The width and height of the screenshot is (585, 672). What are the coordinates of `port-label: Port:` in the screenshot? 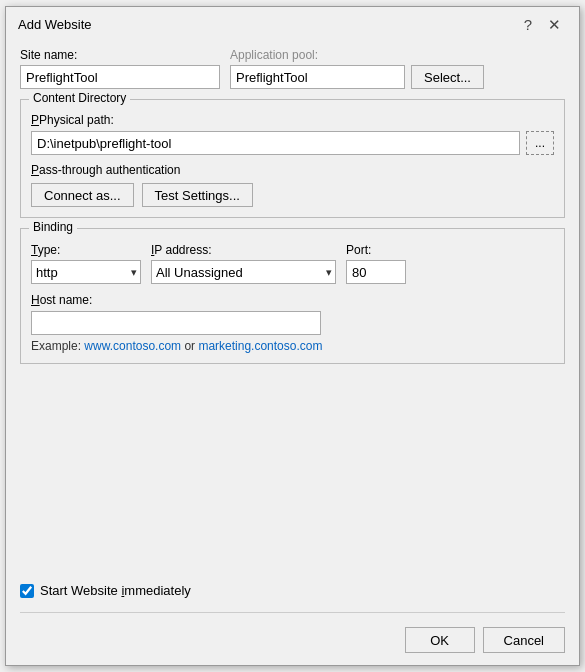 It's located at (376, 250).